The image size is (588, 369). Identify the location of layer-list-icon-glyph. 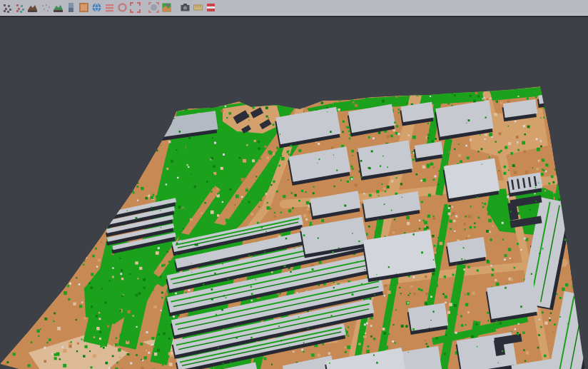
(110, 7).